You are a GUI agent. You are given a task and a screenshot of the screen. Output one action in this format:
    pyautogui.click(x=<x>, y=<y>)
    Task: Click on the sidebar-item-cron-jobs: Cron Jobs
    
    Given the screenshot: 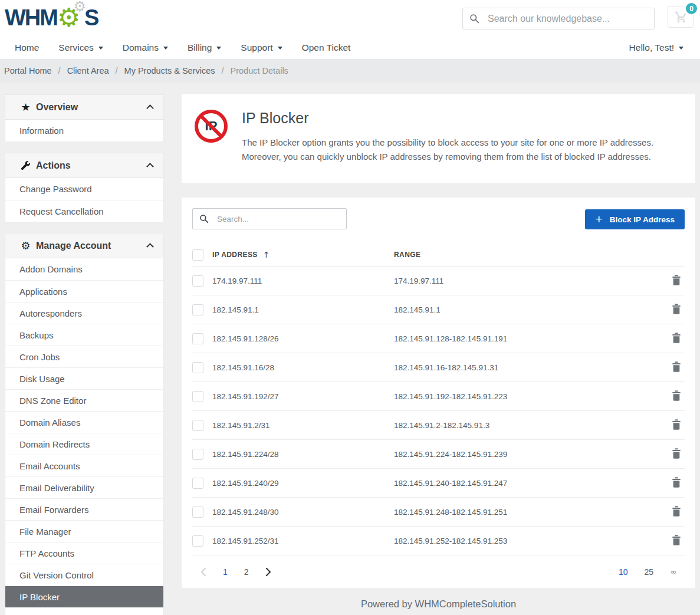 What is the action you would take?
    pyautogui.click(x=84, y=356)
    